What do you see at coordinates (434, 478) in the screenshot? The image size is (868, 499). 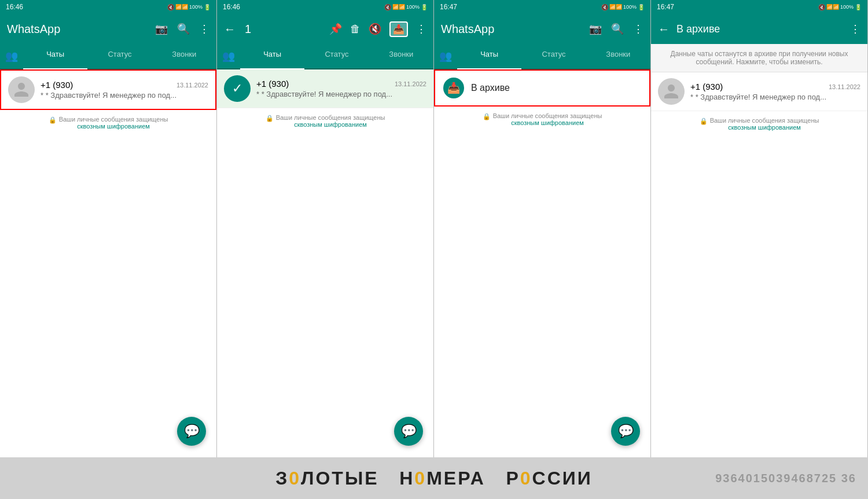 I see `bottom-bar: З0ЛОТЫЕ Н0МЕРА Р0ССИИ 9364015039468725 3…` at bounding box center [434, 478].